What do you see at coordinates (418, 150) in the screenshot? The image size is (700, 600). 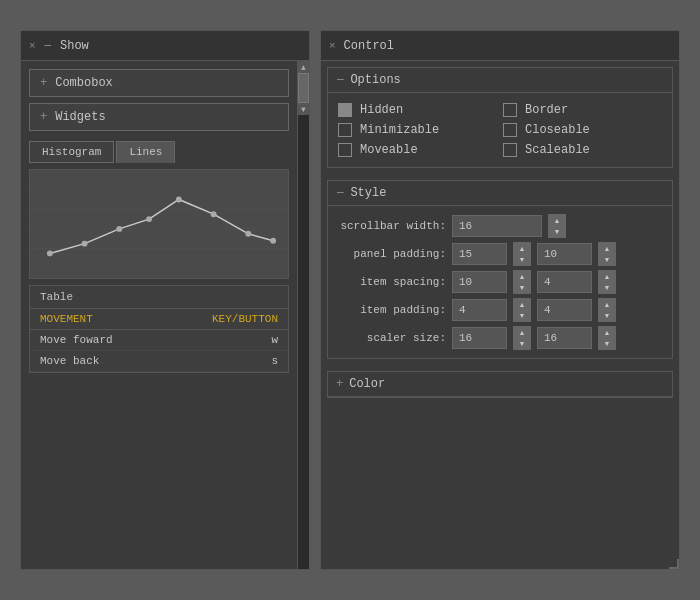 I see `option-moveable: Moveable` at bounding box center [418, 150].